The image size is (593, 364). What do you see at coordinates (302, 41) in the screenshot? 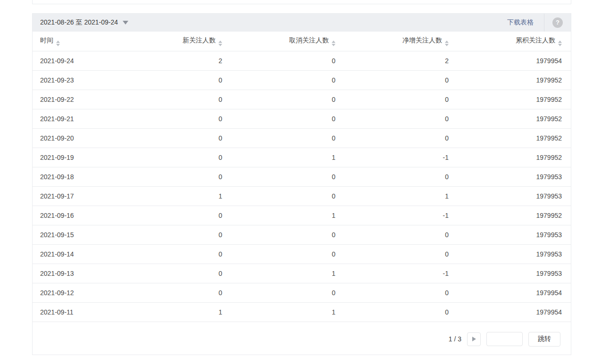
I see `table-header-row: 时间 新关注人数 取消关注人数 净增关注人数 累积关注人数` at bounding box center [302, 41].